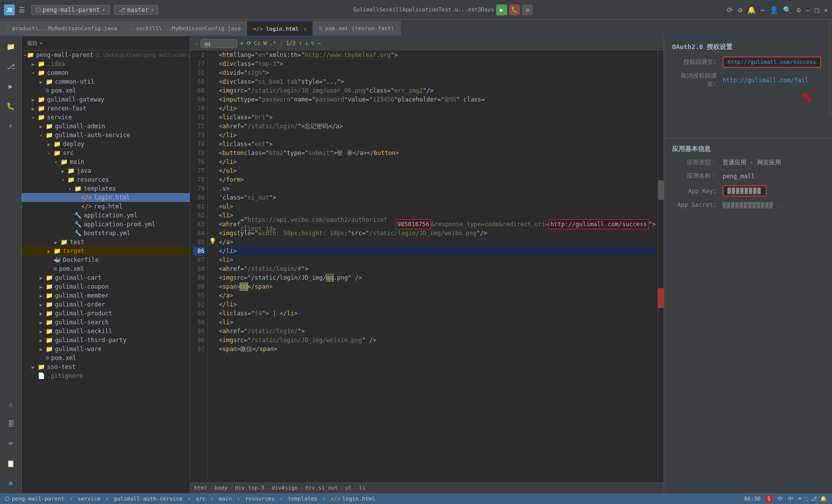  What do you see at coordinates (106, 251) in the screenshot?
I see `tree-target: ▶ 📁 target` at bounding box center [106, 251].